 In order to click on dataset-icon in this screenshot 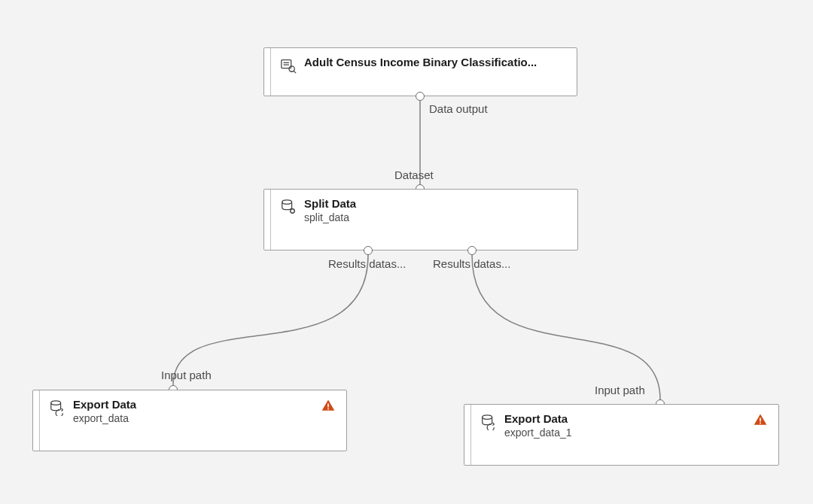, I will do `click(288, 65)`.